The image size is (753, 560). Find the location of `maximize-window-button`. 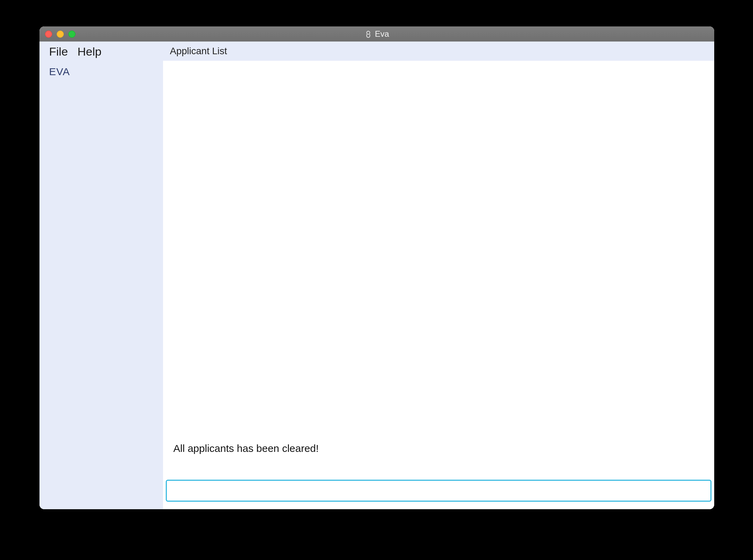

maximize-window-button is located at coordinates (72, 34).